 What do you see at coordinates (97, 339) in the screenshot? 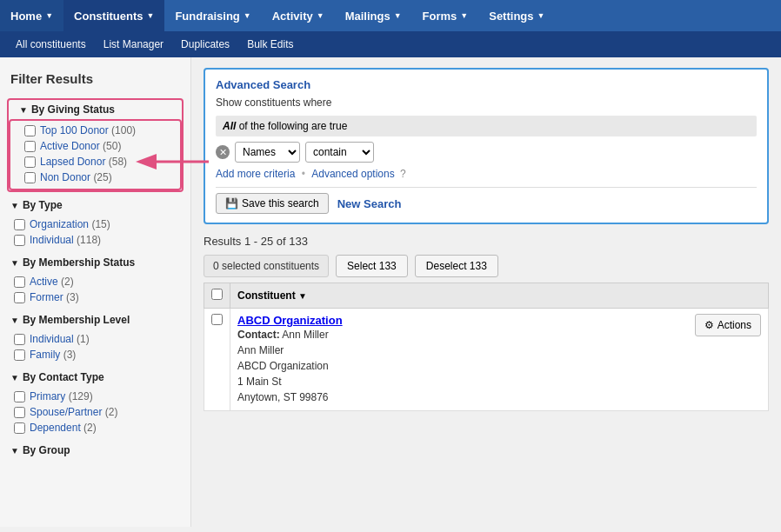
I see `list-item: Individual (1)` at bounding box center [97, 339].